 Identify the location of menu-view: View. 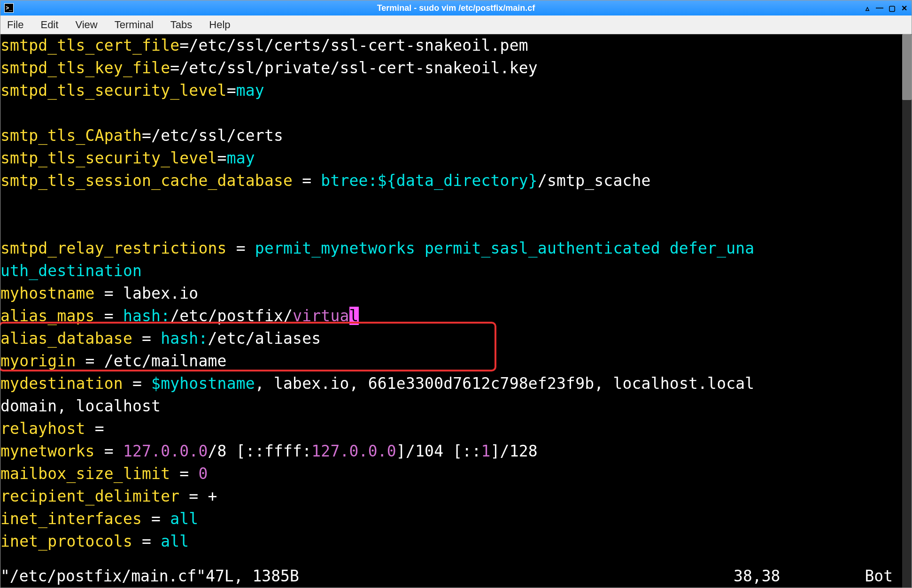
(86, 25).